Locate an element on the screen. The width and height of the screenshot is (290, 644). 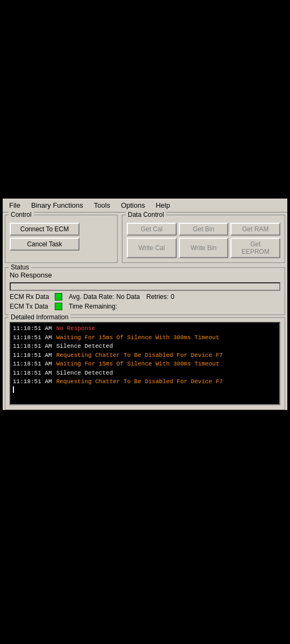
data-rate-column: Avg. Data Rate: No Data Time Remaining: is located at coordinates (104, 302).